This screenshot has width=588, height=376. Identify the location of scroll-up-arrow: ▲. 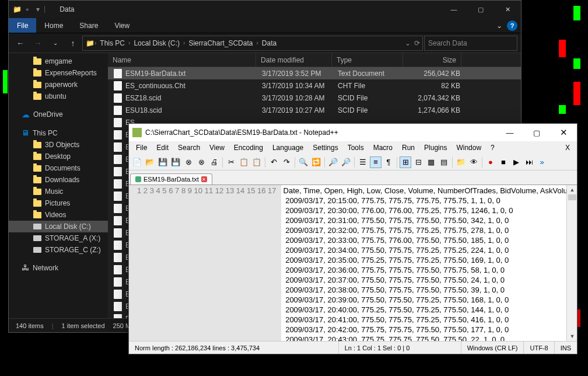
(572, 190).